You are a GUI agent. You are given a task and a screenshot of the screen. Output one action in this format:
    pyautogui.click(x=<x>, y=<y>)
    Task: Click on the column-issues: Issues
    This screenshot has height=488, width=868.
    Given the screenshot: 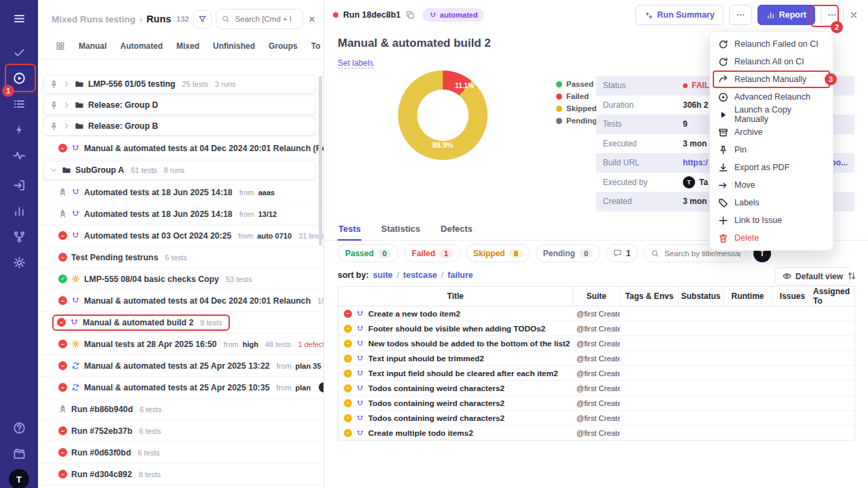 What is the action you would take?
    pyautogui.click(x=792, y=296)
    